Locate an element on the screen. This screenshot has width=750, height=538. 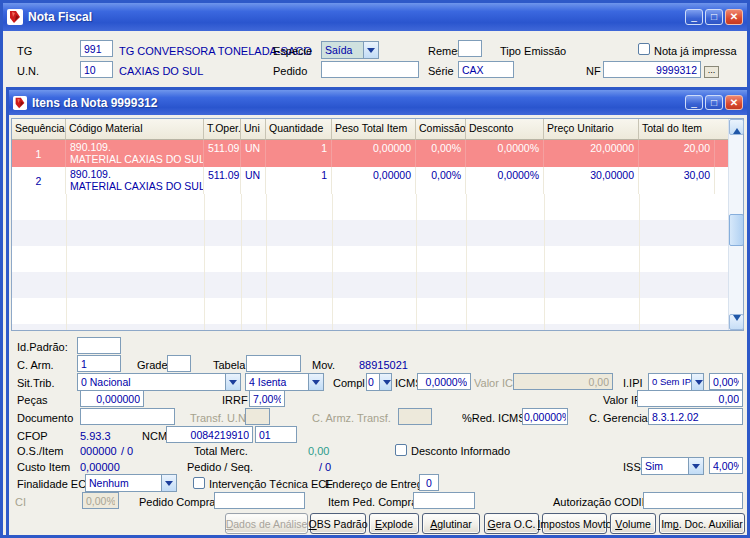
c-armz-transf-input is located at coordinates (415, 416).